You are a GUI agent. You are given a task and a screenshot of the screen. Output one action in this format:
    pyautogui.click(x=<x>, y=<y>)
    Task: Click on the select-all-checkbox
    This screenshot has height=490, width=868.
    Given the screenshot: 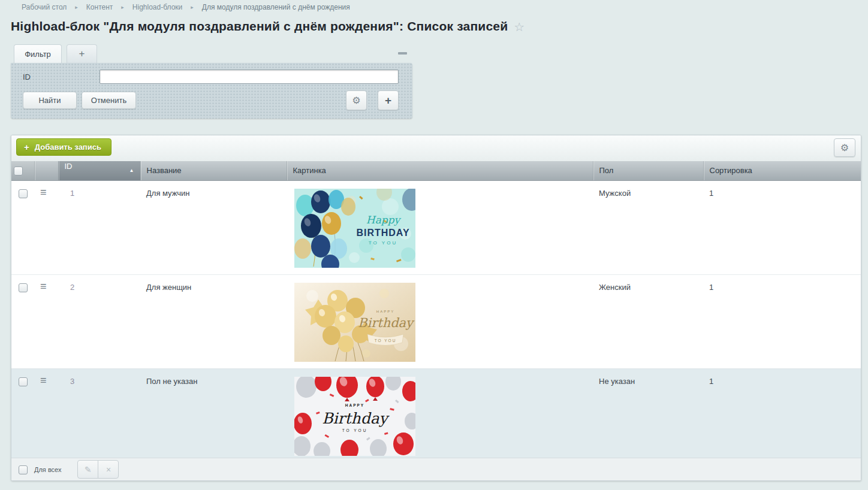 What is the action you would take?
    pyautogui.click(x=18, y=171)
    